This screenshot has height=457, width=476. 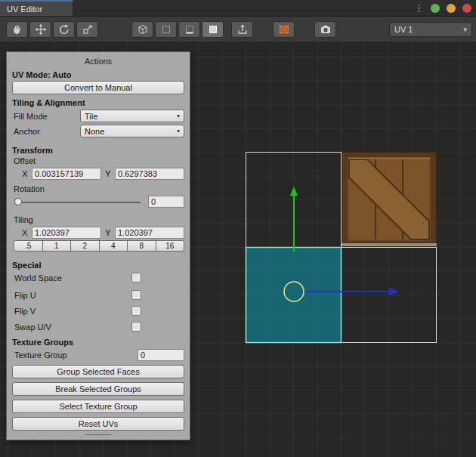 I want to click on dashed-square-icon, so click(x=166, y=29).